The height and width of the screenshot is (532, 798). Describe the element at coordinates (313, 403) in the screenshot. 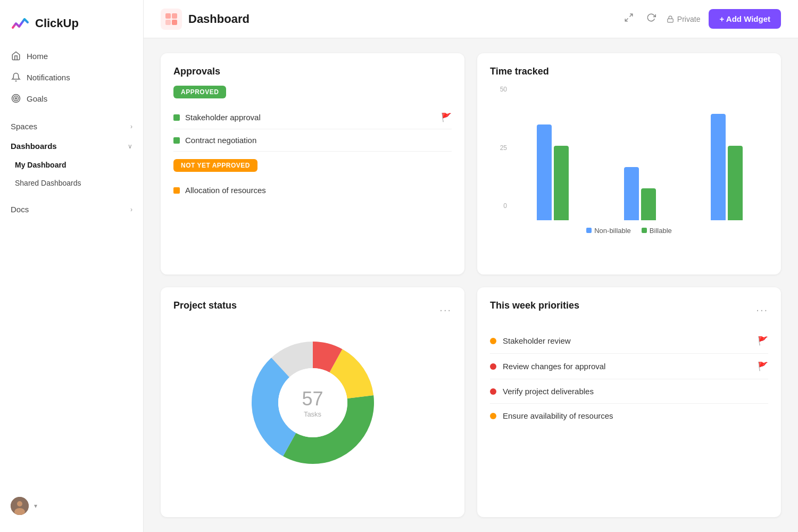

I see `donut-chart: 57 Tasks` at that location.